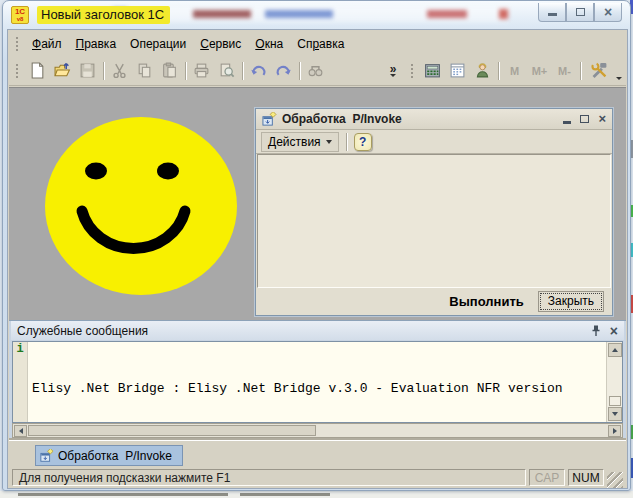 This screenshot has width=633, height=498. I want to click on smiley-right-eye, so click(168, 172).